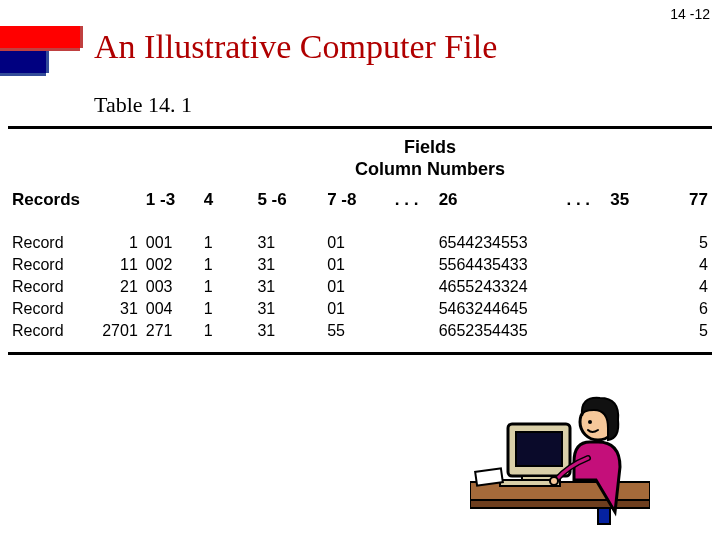 The height and width of the screenshot is (540, 720). Describe the element at coordinates (360, 354) in the screenshot. I see `rule-bottom` at that location.